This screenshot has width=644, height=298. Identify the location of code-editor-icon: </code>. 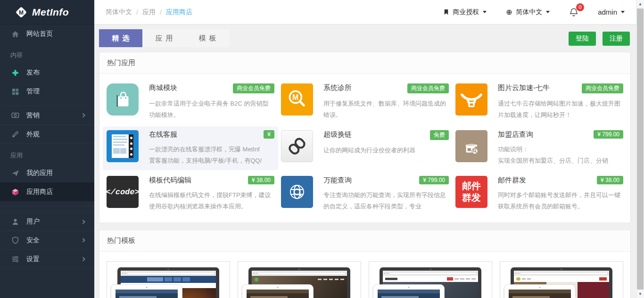
(123, 192).